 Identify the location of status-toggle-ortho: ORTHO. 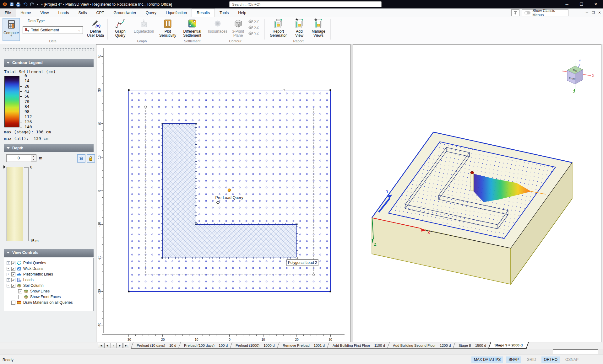
(551, 360).